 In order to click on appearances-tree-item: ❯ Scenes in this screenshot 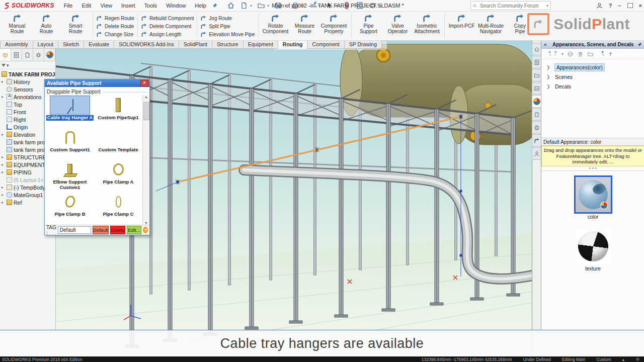, I will do `click(593, 76)`.